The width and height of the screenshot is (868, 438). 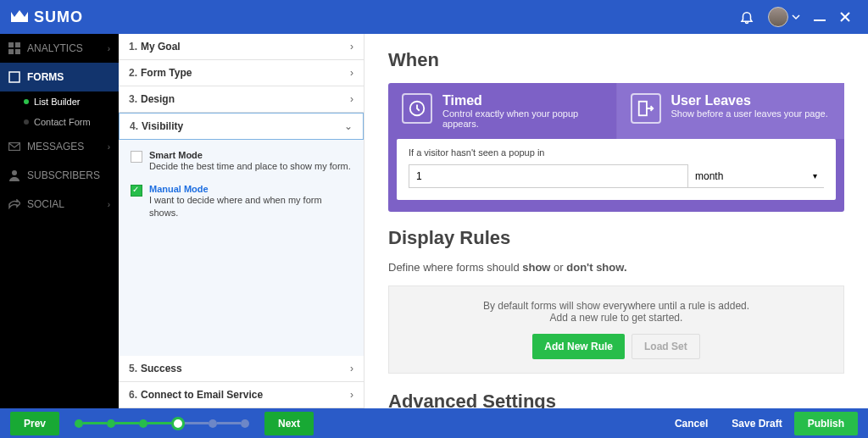 I want to click on option-title: Manual Mode, so click(x=251, y=189).